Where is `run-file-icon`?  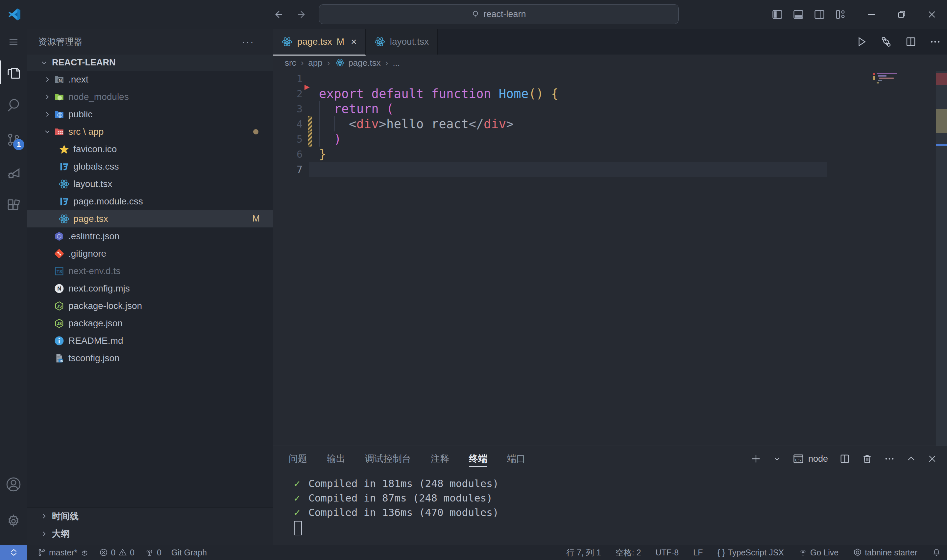 run-file-icon is located at coordinates (861, 42).